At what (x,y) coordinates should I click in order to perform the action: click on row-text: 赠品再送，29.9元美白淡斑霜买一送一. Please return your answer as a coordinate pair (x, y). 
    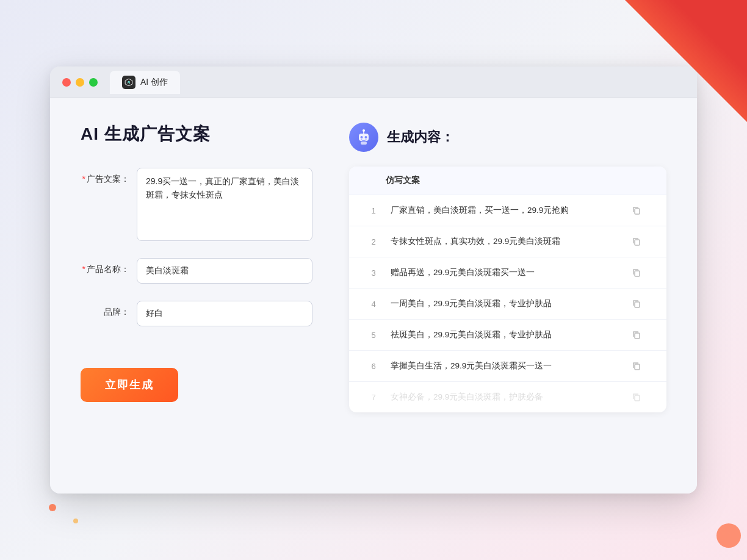
    Looking at the image, I should click on (508, 273).